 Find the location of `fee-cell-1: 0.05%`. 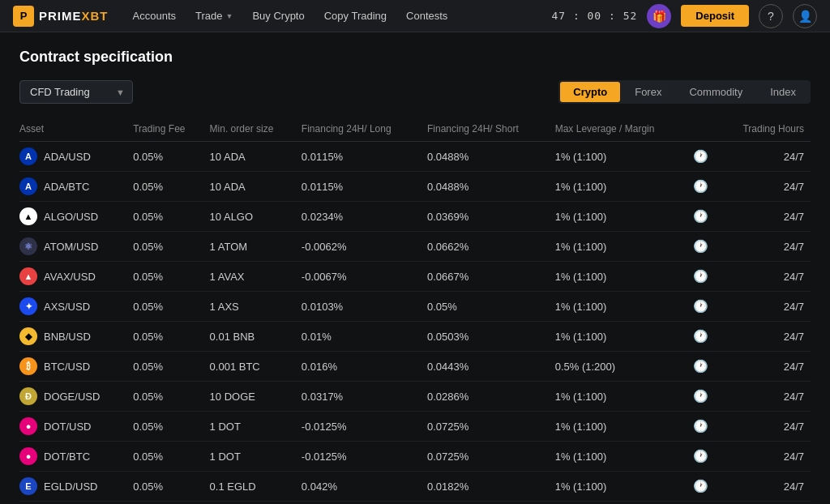

fee-cell-1: 0.05% is located at coordinates (171, 186).